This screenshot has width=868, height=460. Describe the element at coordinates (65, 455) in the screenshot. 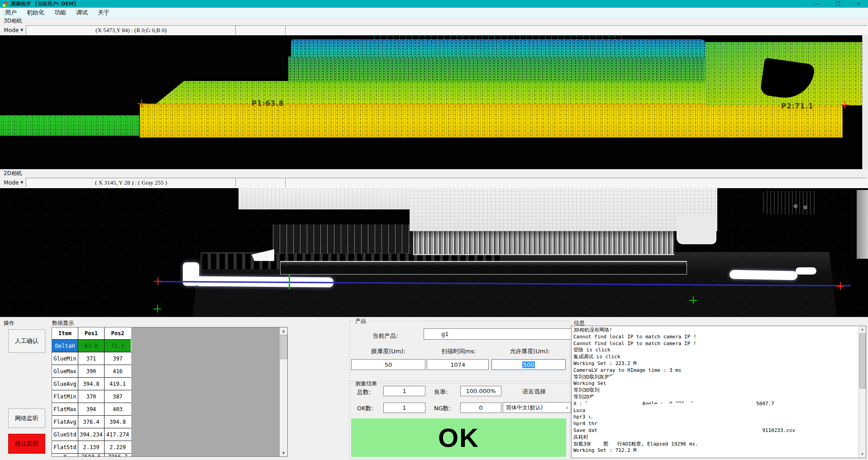

I see `cell-item: X` at that location.